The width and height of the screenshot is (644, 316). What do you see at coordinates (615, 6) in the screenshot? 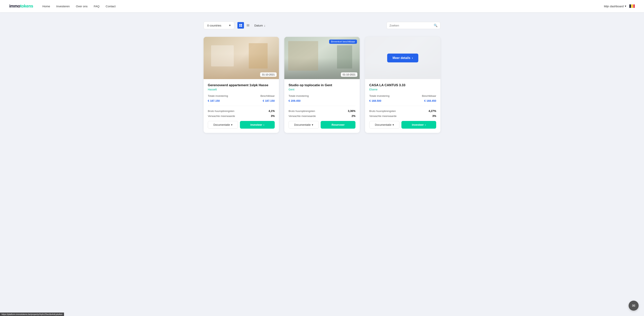
I see `dashboard-button: Mijn dashboard ▾` at bounding box center [615, 6].